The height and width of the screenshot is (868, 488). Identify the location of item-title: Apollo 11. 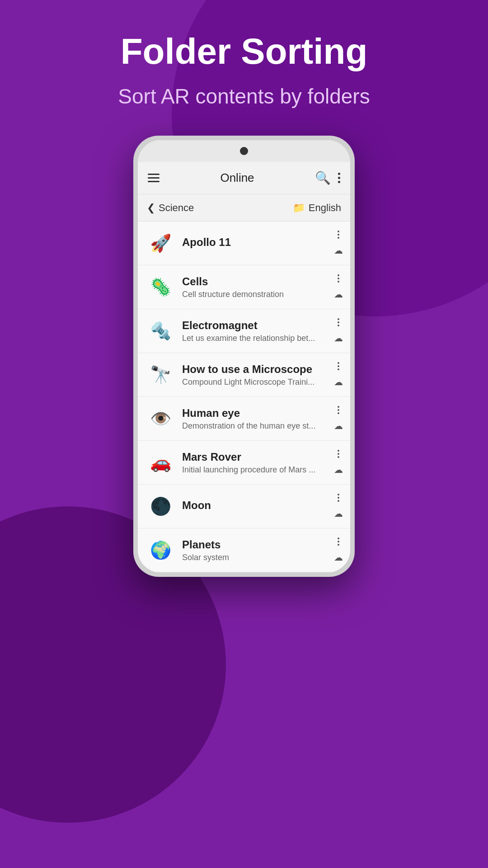
(255, 242).